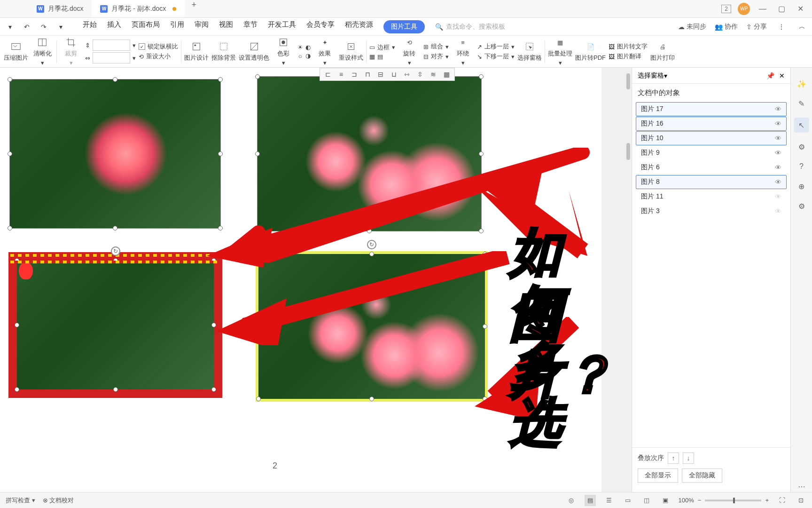 This screenshot has width=812, height=508. What do you see at coordinates (202, 27) in the screenshot?
I see `menu-review: 审阅` at bounding box center [202, 27].